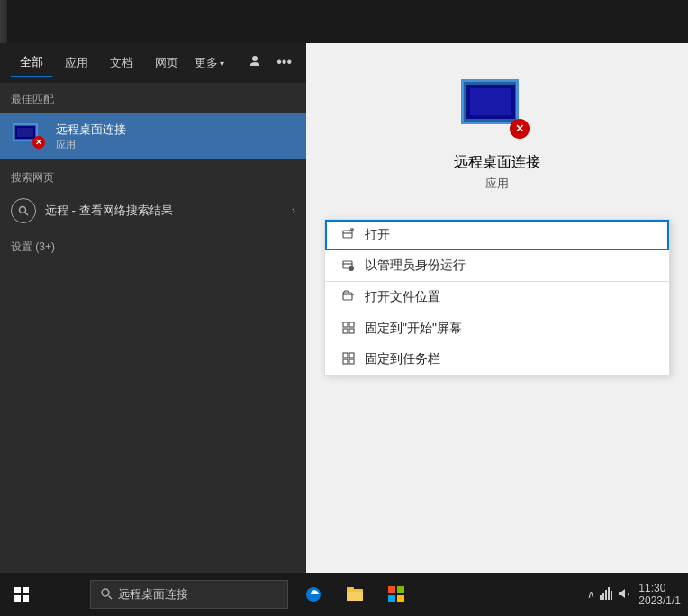 This screenshot has height=616, width=688. Describe the element at coordinates (497, 329) in the screenshot. I see `menu-item-pin-to-start: 固定到"开始"屏幕` at that location.